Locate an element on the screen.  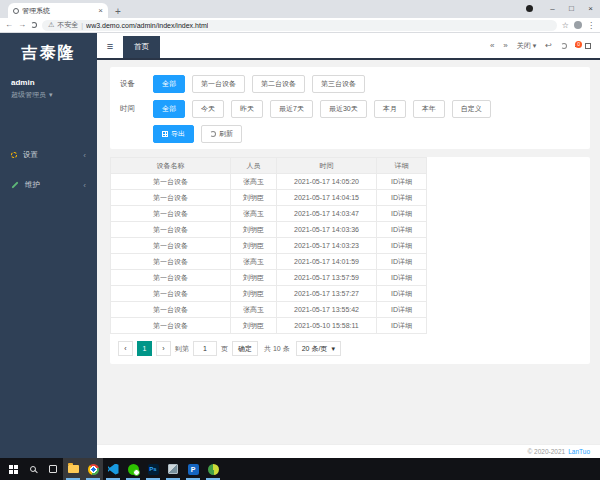
device-filter-all: 全部 is located at coordinates (169, 84).